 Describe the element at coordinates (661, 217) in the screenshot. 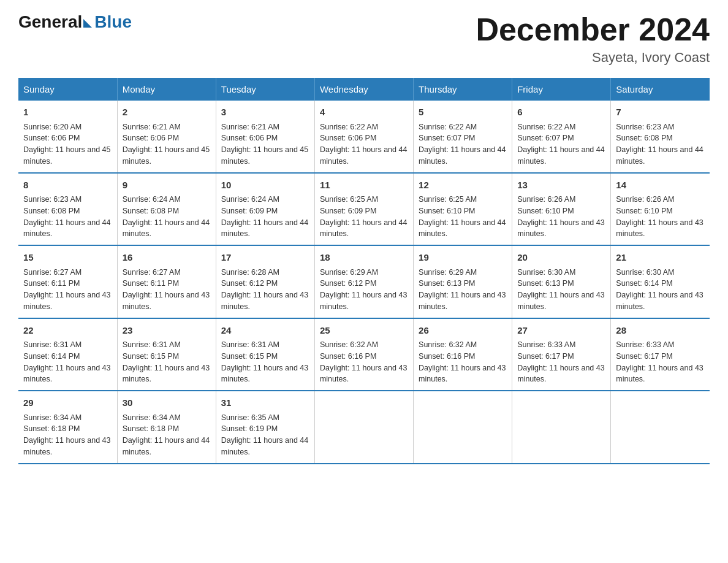

I see `day-info: Sunrise: 6:26 AMSunset: 6:10 PMDaylight:…` at that location.